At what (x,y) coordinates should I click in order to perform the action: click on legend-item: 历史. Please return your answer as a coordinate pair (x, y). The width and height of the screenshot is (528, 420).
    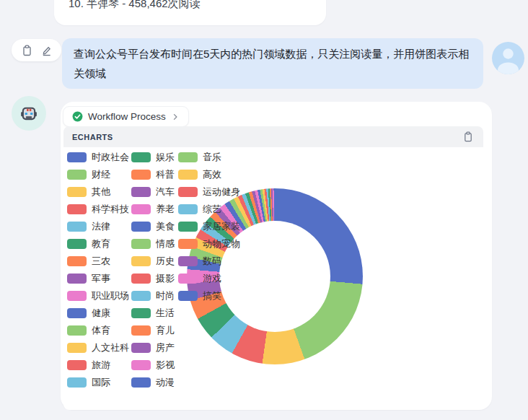
    Looking at the image, I should click on (153, 261).